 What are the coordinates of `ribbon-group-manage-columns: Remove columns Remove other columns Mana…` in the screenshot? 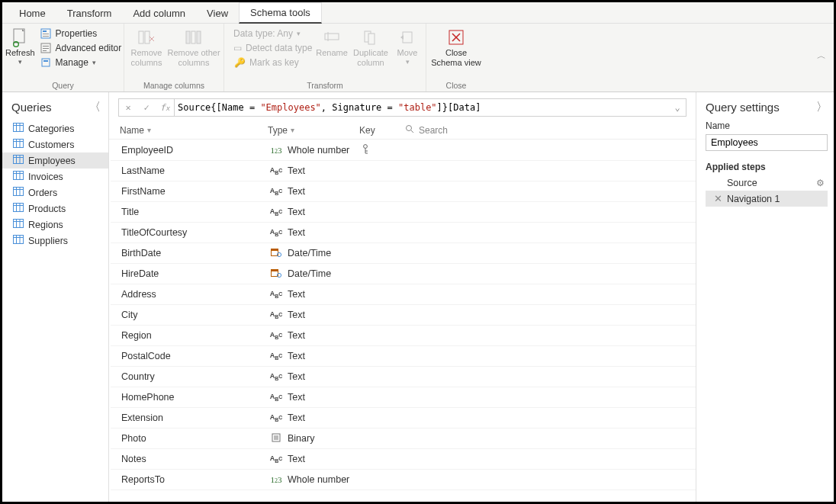 It's located at (174, 58).